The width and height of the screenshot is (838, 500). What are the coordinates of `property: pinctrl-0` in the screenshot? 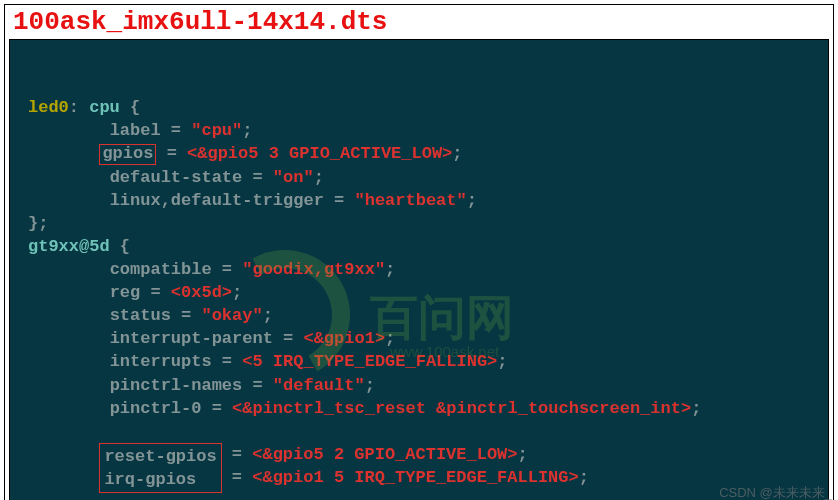 It's located at (156, 408).